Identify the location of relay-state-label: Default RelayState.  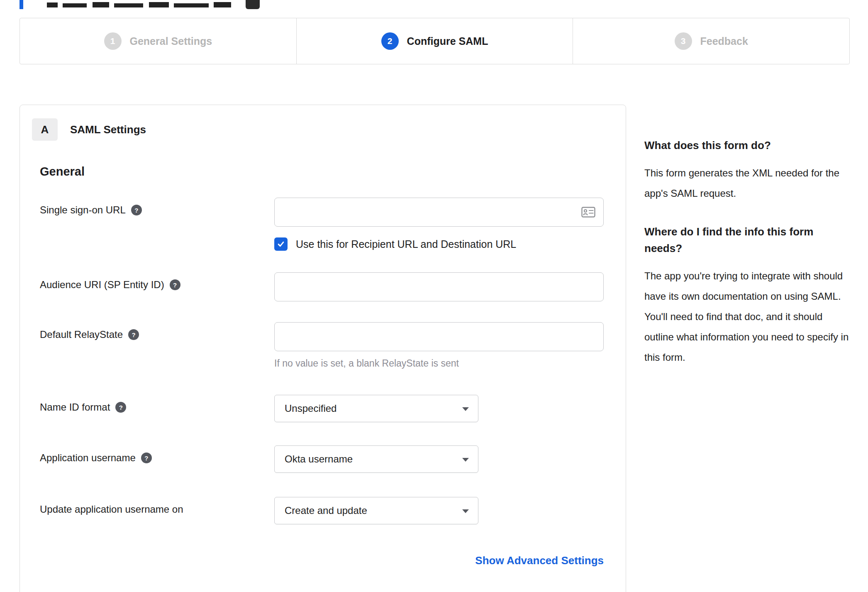
(81, 335).